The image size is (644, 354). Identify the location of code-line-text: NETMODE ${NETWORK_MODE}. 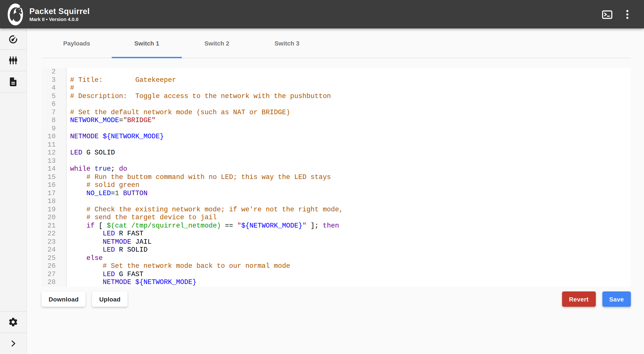
(132, 282).